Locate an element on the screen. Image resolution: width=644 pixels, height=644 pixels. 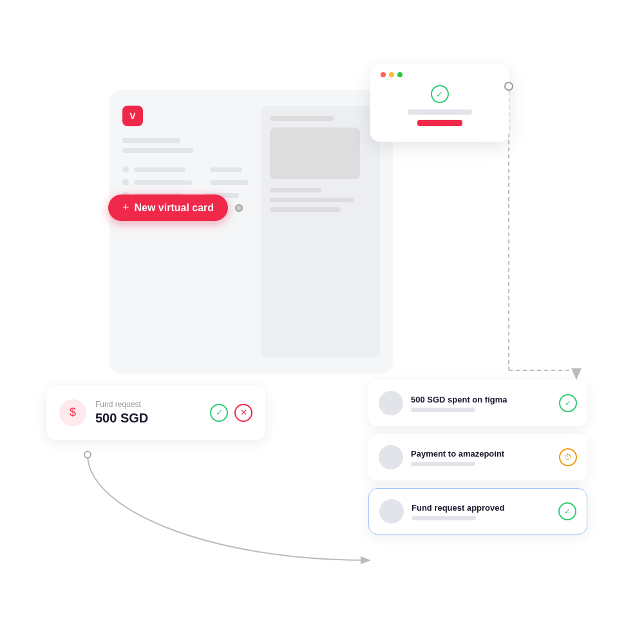
fund-icon-circle: $ is located at coordinates (73, 413).